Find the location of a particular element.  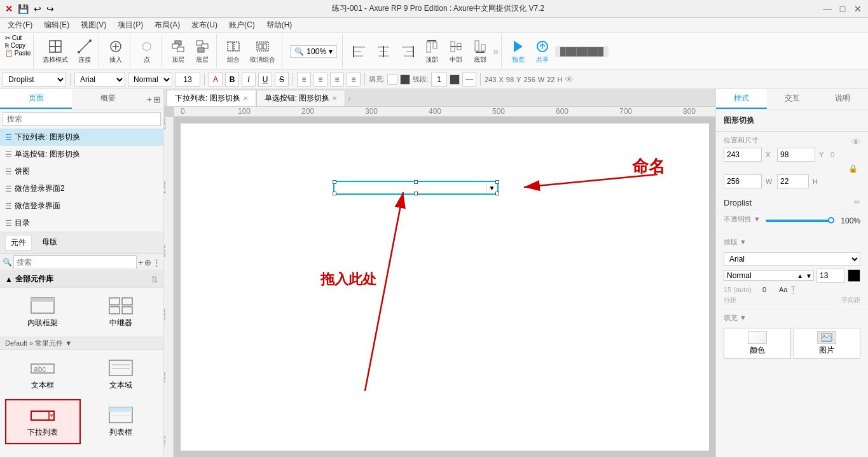

x-position-input is located at coordinates (743, 155).